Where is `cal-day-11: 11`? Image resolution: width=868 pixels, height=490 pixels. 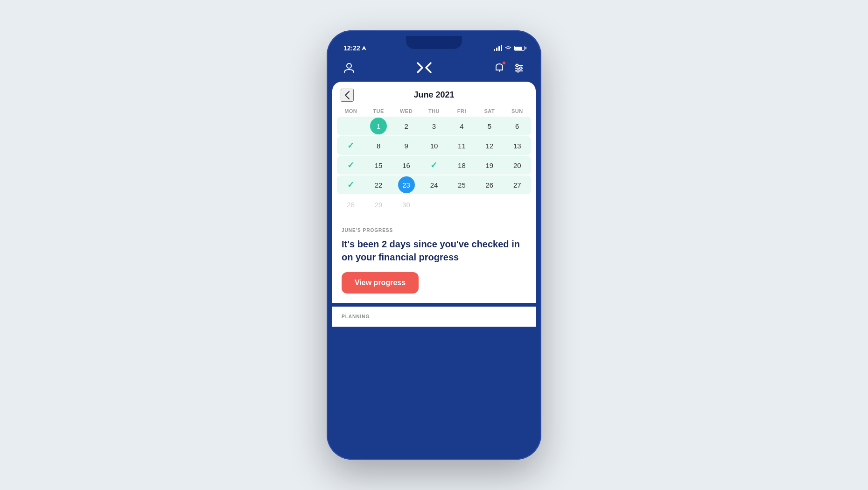 cal-day-11: 11 is located at coordinates (462, 146).